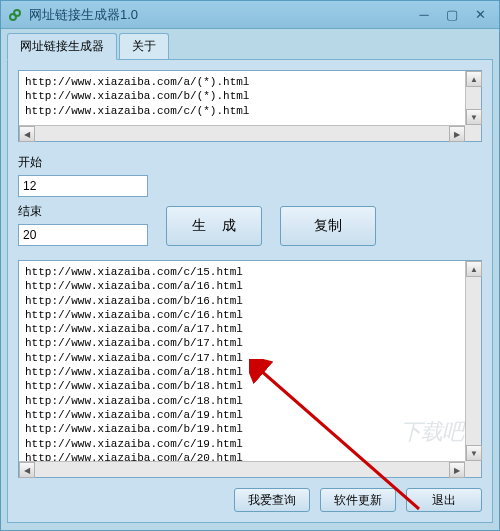  I want to click on start-input, so click(83, 186).